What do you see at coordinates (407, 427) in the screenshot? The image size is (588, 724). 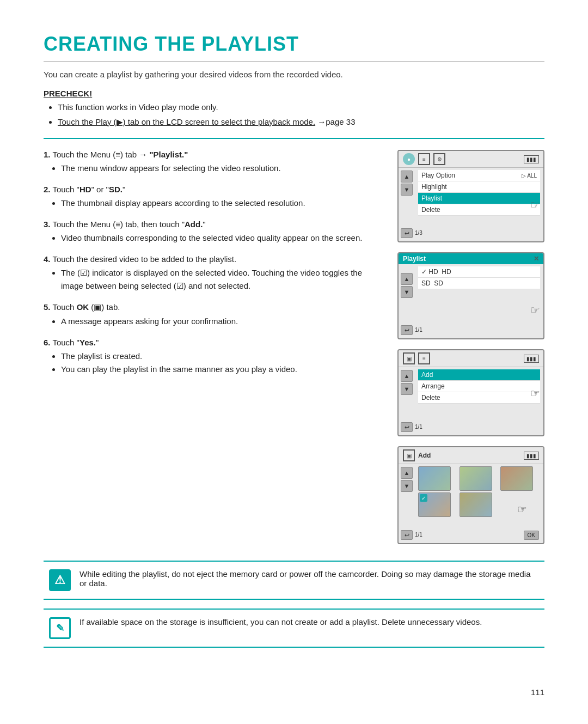 I see `screen3-back-btn: ↩` at bounding box center [407, 427].